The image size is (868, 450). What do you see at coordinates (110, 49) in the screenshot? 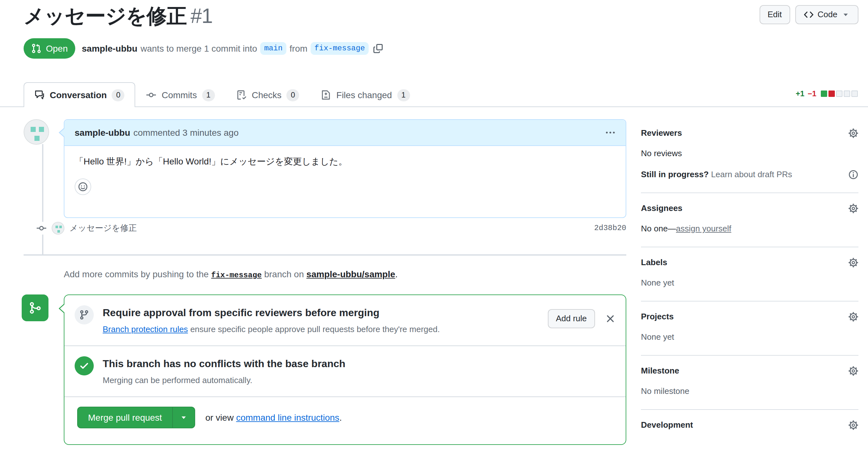
I see `author-link: sample-ubbu` at bounding box center [110, 49].